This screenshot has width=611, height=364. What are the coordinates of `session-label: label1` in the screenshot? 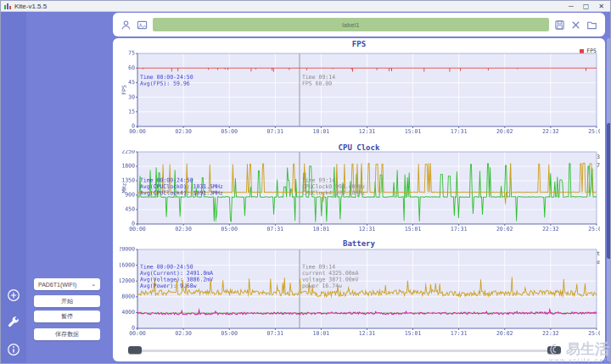 It's located at (351, 25).